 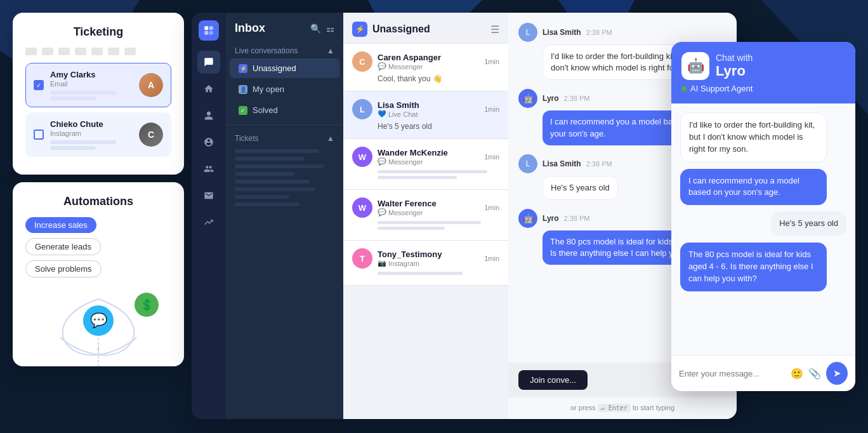 I want to click on inbox-divider, so click(x=284, y=124).